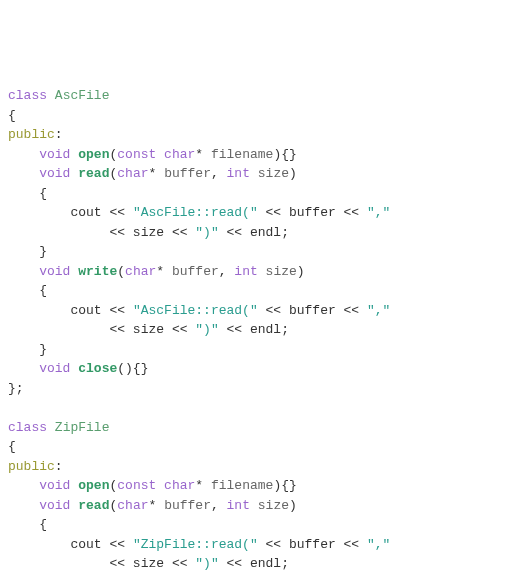 The height and width of the screenshot is (572, 508). I want to click on method-name: read, so click(94, 174).